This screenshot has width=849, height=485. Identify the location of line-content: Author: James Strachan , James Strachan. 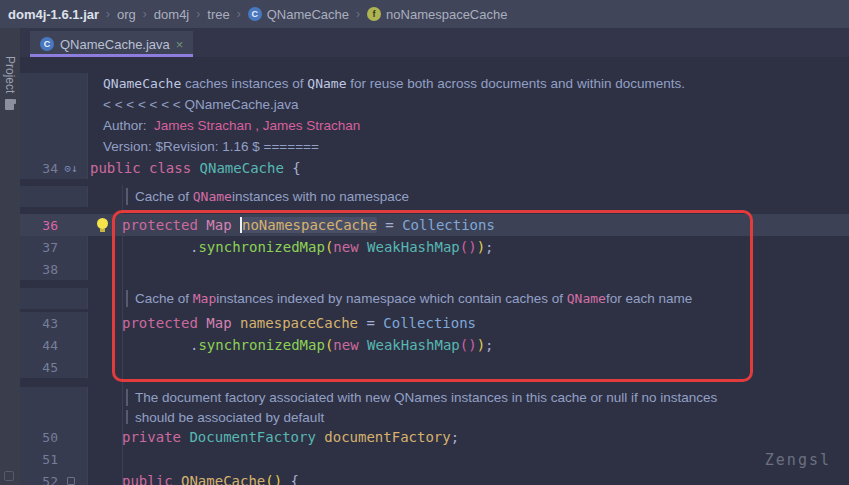
(468, 126).